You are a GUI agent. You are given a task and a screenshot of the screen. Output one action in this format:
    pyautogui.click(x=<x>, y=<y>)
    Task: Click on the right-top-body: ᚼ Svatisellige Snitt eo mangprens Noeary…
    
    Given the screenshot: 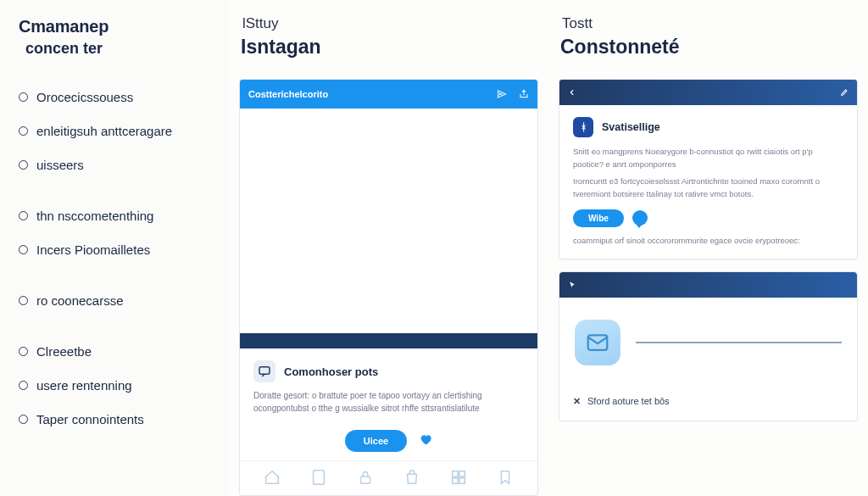 What is the action you would take?
    pyautogui.click(x=709, y=181)
    